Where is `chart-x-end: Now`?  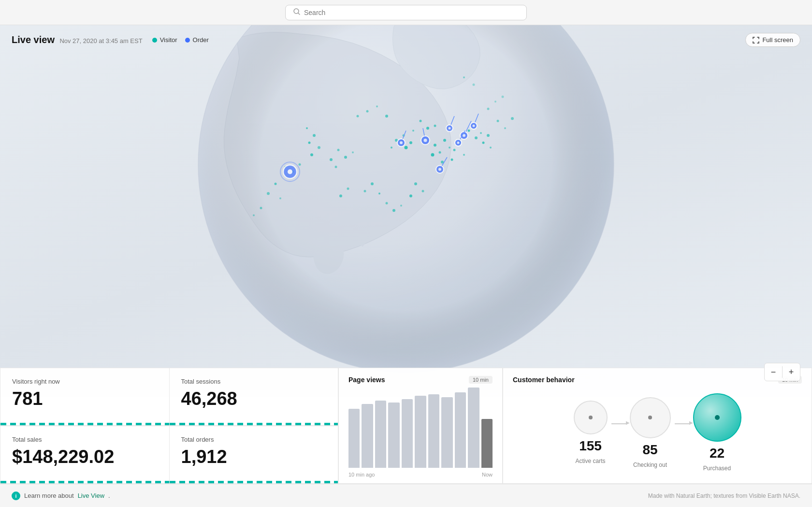
chart-x-end: Now is located at coordinates (487, 475).